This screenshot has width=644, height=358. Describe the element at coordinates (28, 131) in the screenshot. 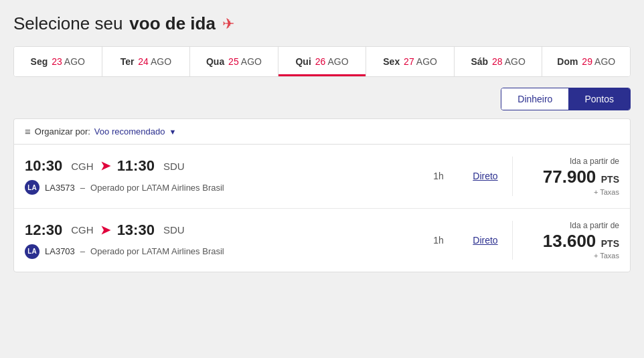

I see `sort-icon: ≡` at that location.